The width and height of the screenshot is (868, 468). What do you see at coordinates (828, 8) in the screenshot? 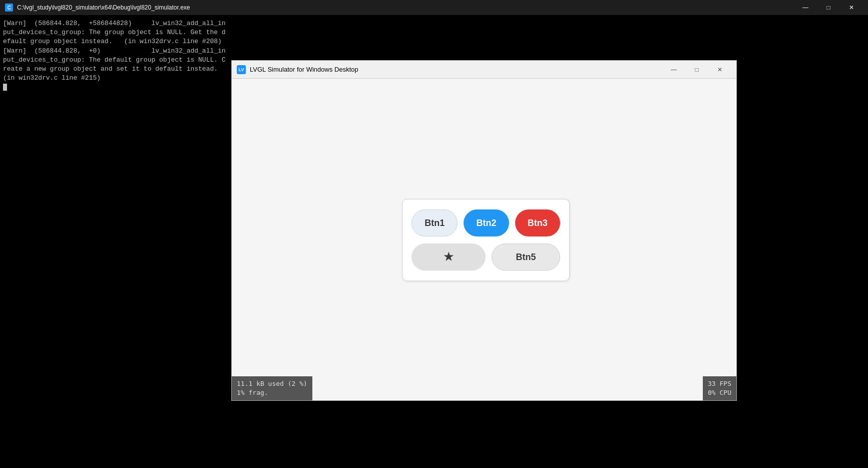
I see `console-win-controls: — □ ✕` at bounding box center [828, 8].